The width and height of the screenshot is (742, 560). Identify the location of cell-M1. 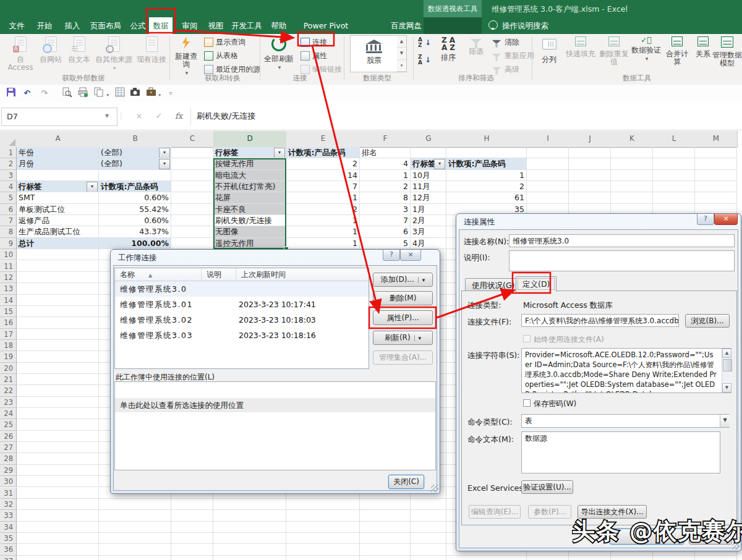
(716, 153).